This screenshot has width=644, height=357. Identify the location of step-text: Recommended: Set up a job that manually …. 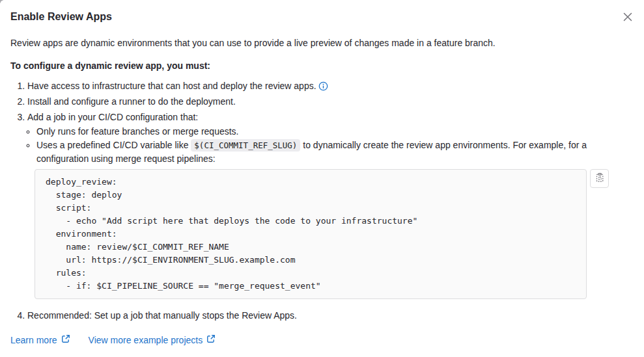
(162, 315).